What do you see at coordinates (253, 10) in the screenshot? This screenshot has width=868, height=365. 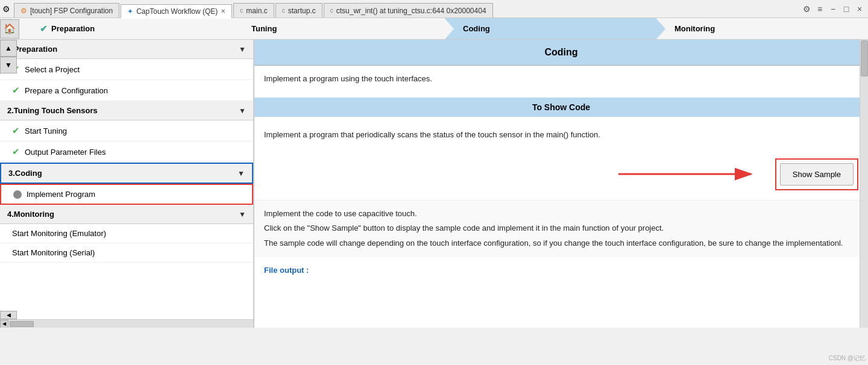 I see `tab-main-c: c main.c` at bounding box center [253, 10].